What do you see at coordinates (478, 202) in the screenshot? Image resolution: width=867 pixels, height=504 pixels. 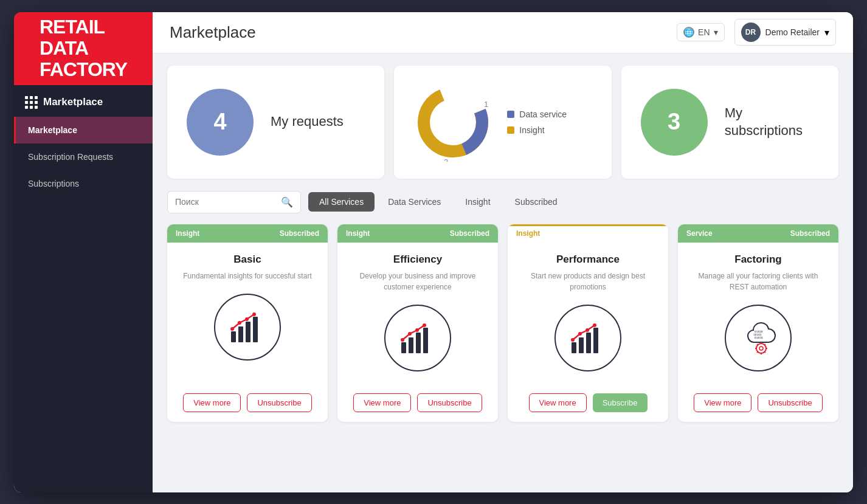 I see `tab-insight: Insight` at bounding box center [478, 202].